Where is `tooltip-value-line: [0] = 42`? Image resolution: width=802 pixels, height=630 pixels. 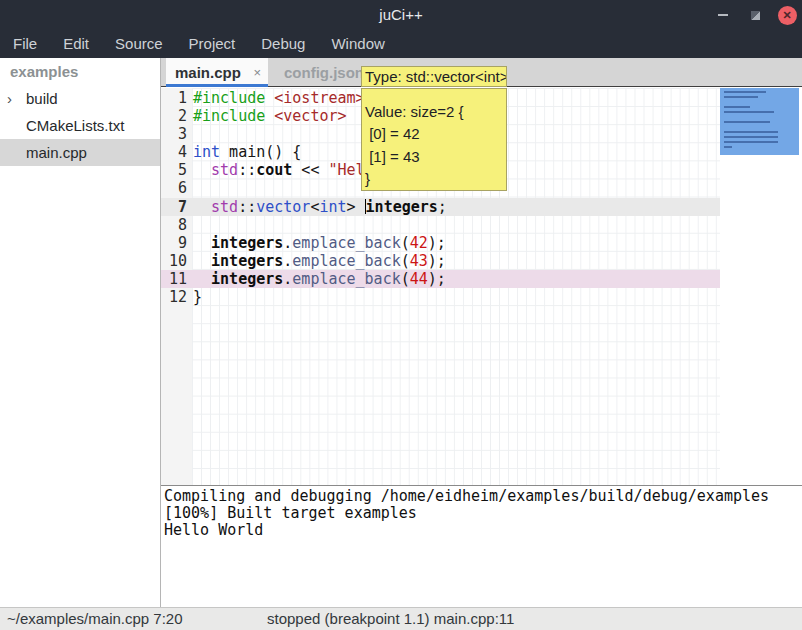 tooltip-value-line: [0] = 42 is located at coordinates (436, 134).